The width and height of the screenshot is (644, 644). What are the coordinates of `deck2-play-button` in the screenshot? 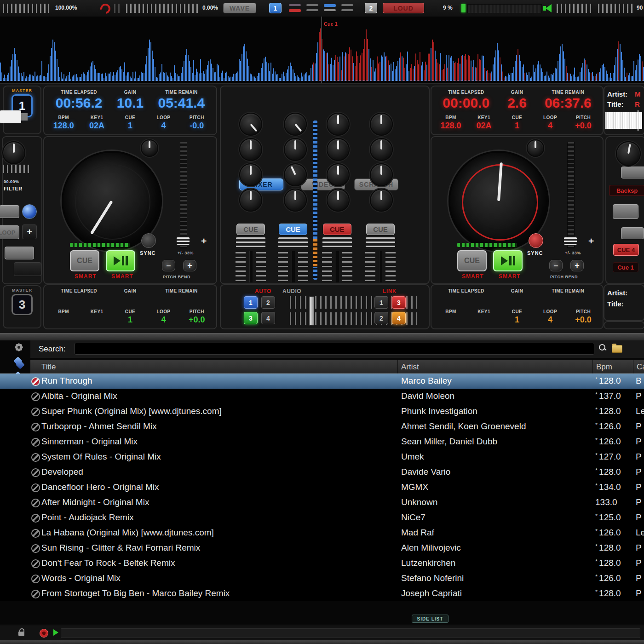 It's located at (508, 261).